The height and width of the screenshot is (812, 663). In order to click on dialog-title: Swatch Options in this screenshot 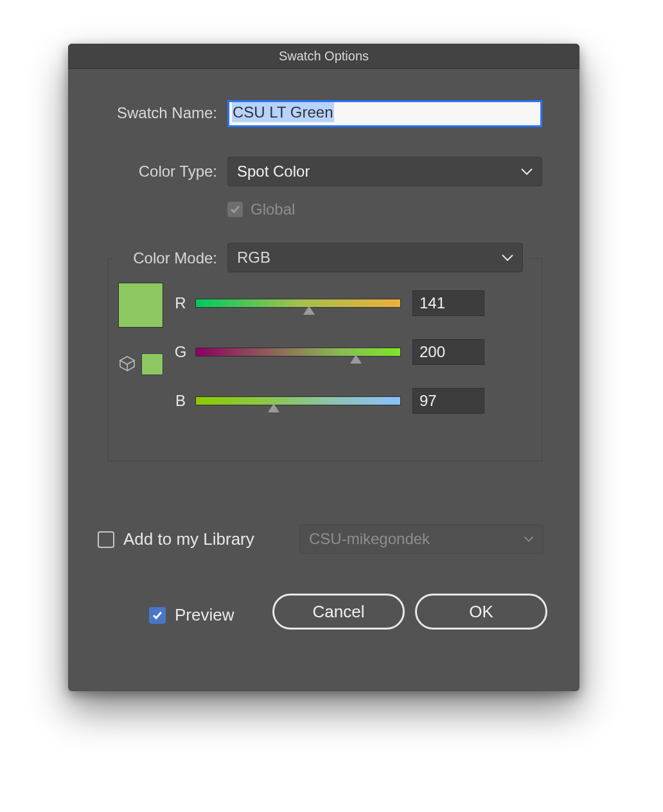, I will do `click(324, 57)`.